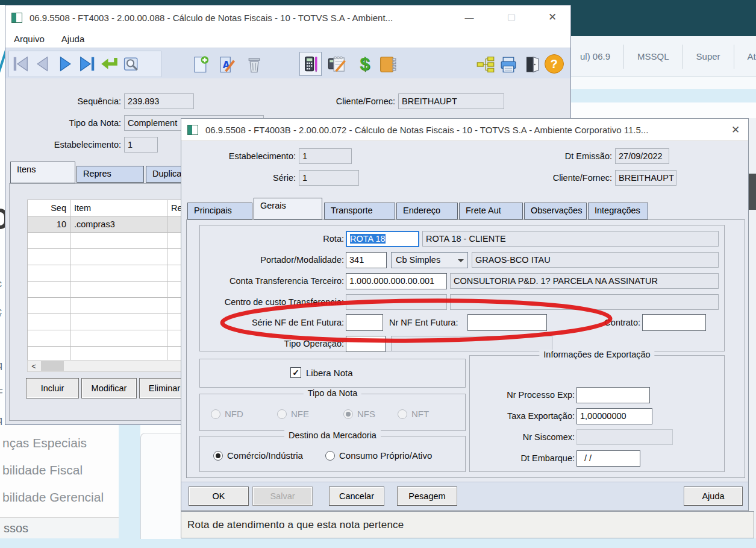 This screenshot has width=756, height=548. Describe the element at coordinates (49, 209) in the screenshot. I see `col-seq: Seq` at that location.